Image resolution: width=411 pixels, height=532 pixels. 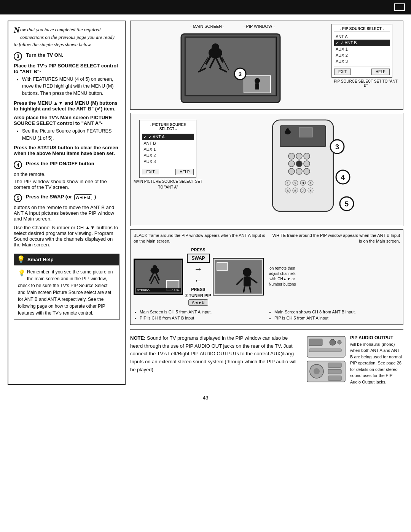 I want to click on pip-audio-title: PIP AUDIO OUTPUT, so click(x=377, y=338).